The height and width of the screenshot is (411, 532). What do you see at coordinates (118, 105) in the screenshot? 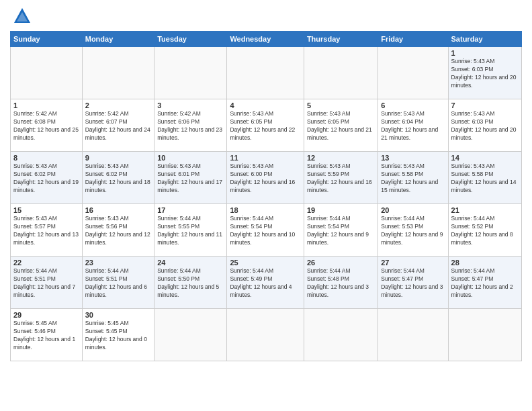
I see `day-number: 2` at bounding box center [118, 105].